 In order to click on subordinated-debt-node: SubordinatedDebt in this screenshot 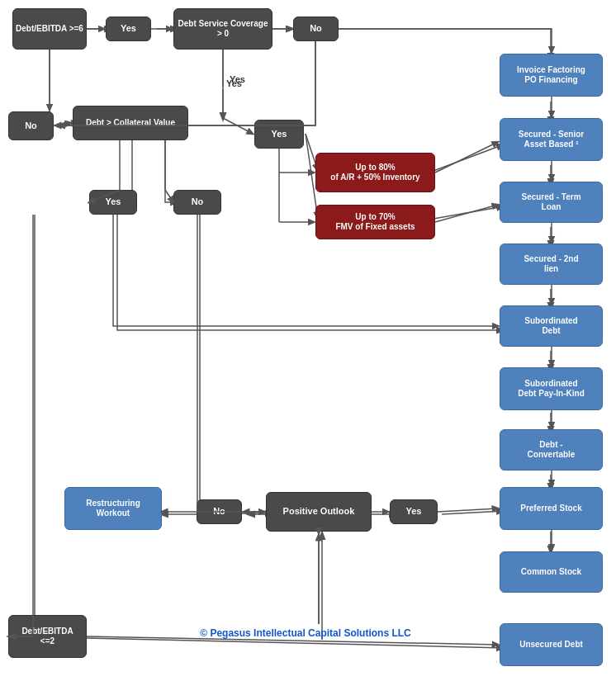, I will do `click(552, 326)`.